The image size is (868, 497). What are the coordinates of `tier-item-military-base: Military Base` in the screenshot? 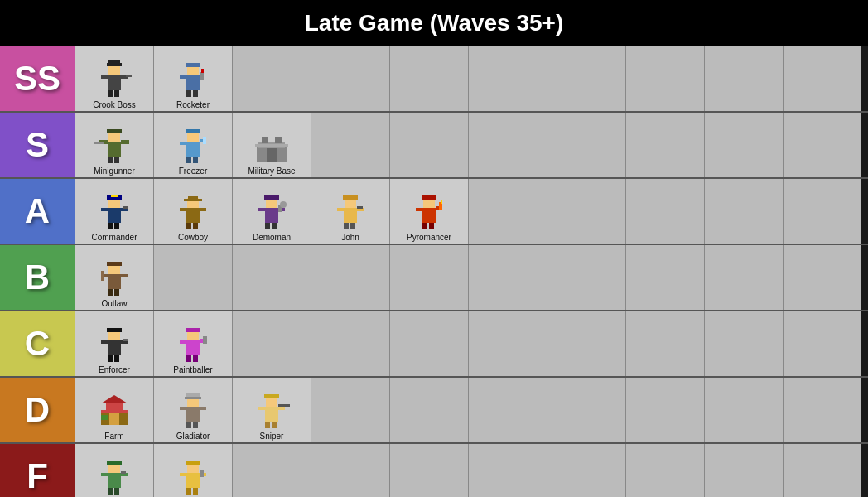 It's located at (272, 145).